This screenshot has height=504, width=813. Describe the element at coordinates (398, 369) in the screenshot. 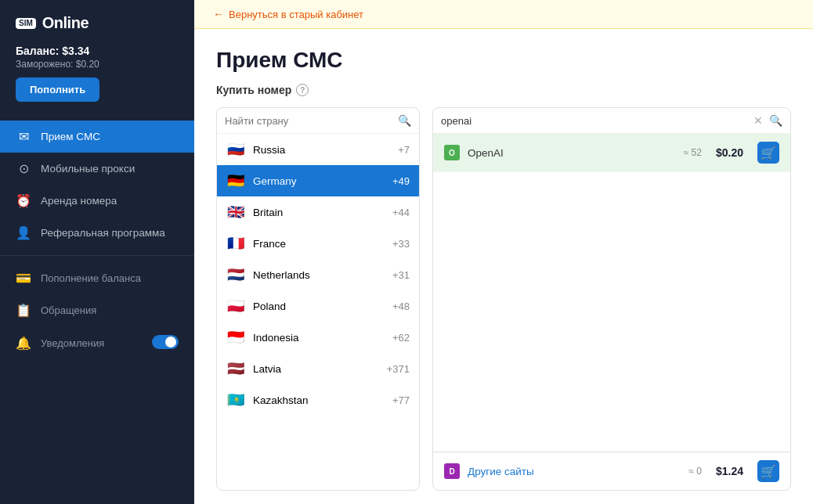

I see `country-code: +371` at that location.